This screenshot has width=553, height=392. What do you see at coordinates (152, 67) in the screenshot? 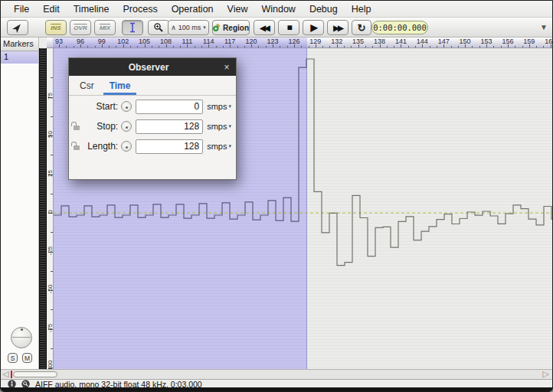
I see `observer-title-bar: Observer ×` at bounding box center [152, 67].